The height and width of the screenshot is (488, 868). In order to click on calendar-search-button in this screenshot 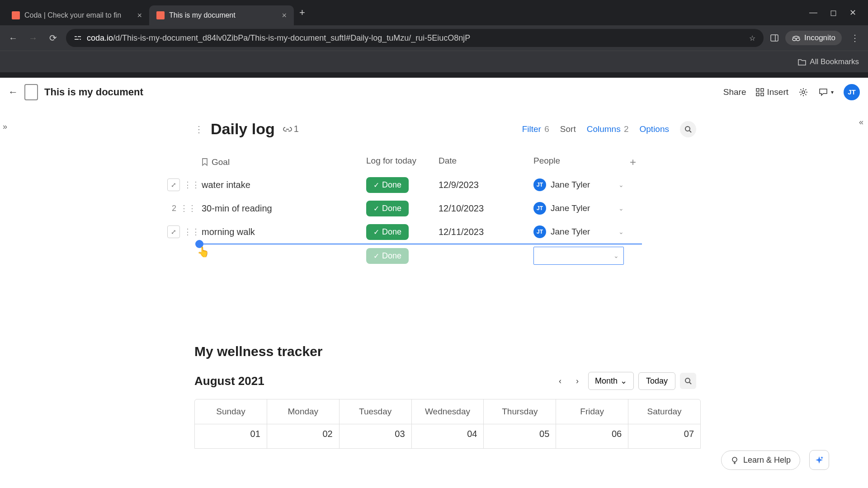, I will do `click(688, 381)`.